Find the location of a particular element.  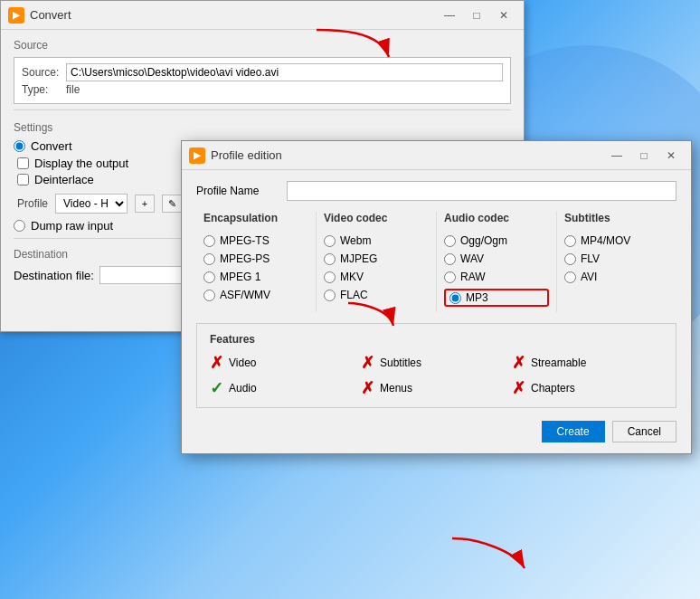

encapsulation-header: Encapsulation is located at coordinates (256, 219).